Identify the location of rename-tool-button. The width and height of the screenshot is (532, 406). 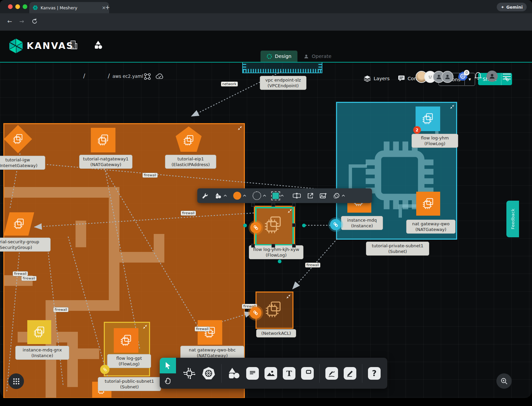
(297, 196).